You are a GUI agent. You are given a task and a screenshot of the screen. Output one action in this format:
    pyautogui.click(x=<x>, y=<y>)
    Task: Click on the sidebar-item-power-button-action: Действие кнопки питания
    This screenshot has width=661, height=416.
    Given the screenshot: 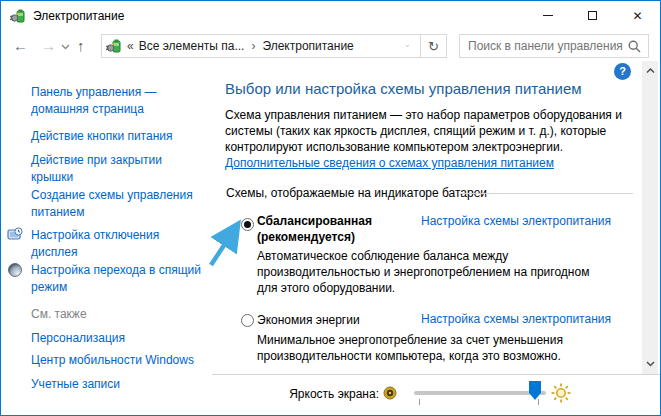 What is the action you would take?
    pyautogui.click(x=116, y=136)
    